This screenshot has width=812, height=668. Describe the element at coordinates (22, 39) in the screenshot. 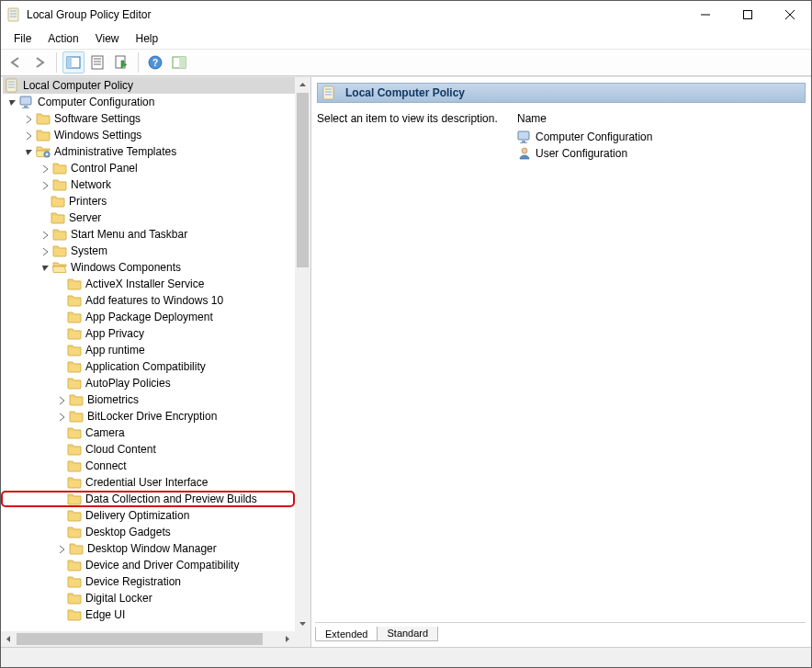

I see `menu-file: File` at that location.